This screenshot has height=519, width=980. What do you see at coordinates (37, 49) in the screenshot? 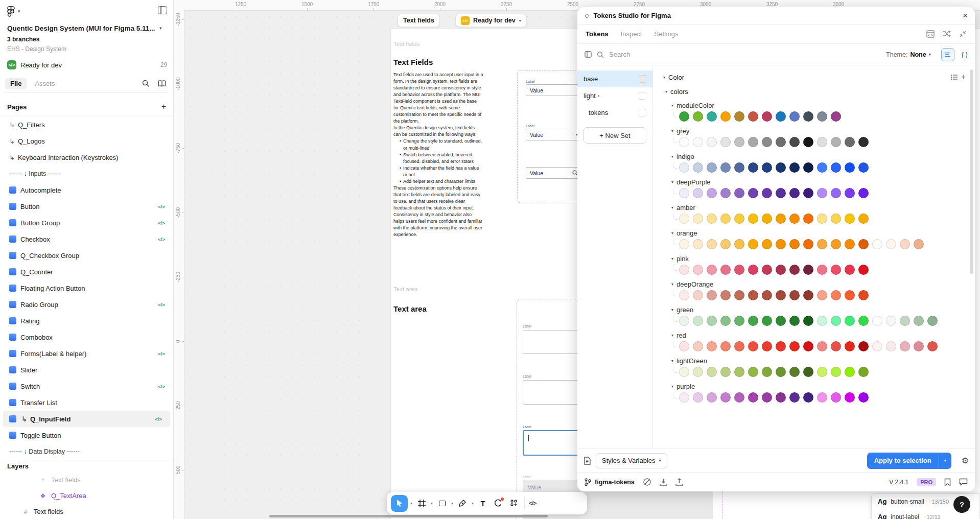
I see `project-label: EHS - Design System` at bounding box center [37, 49].